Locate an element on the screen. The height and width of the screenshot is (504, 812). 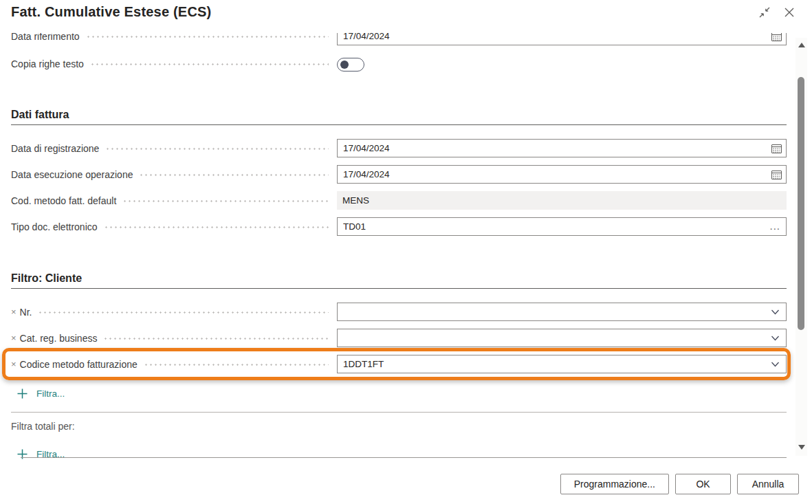
collapse-dialog-icon is located at coordinates (765, 12).